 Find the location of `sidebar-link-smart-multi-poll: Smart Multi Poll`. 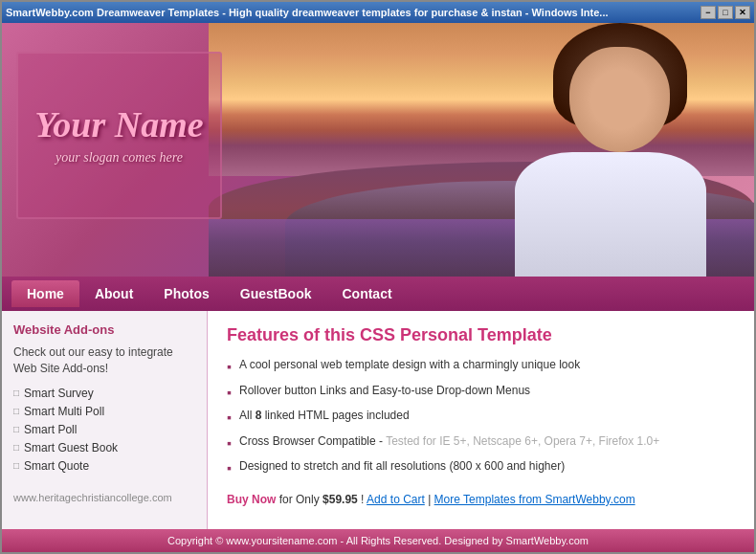

sidebar-link-smart-multi-poll: Smart Multi Poll is located at coordinates (104, 411).